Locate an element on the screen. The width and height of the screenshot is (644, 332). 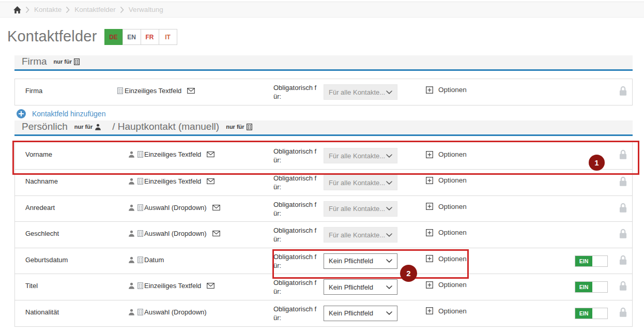
field-row-titel: Titel Einzeiliges Textfeld Obligatorisch… is located at coordinates (324, 288).